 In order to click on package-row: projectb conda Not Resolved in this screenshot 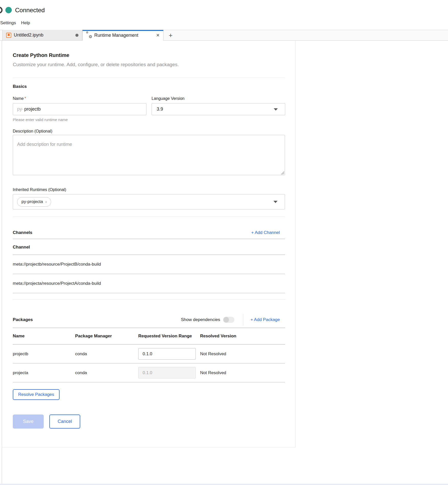, I will do `click(149, 354)`.